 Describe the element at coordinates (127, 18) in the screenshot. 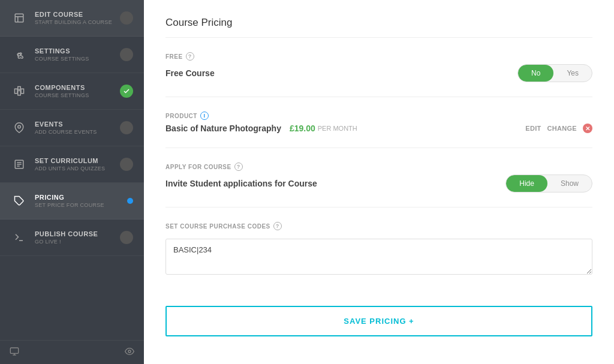

I see `sidebar-badge-edit-course` at that location.